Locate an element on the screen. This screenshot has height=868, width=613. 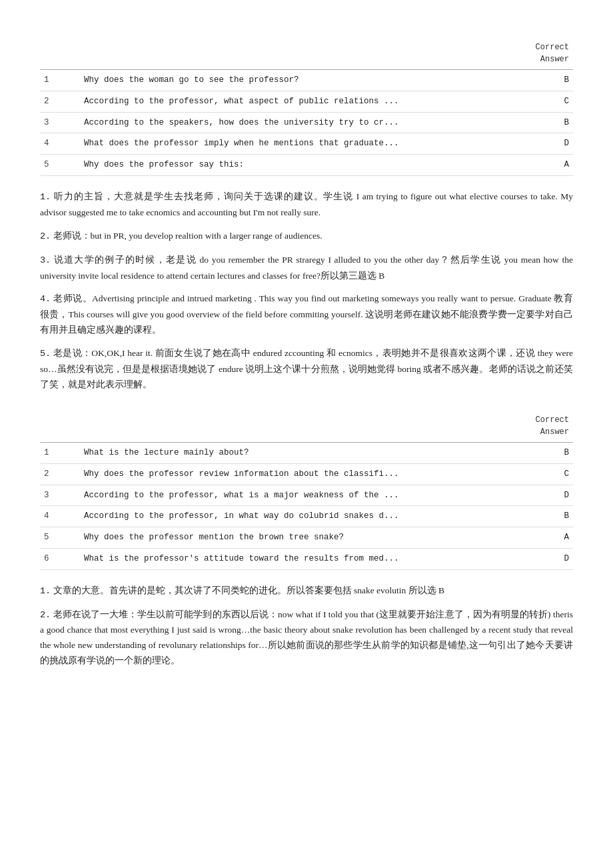
explanation-num: 4. is located at coordinates (45, 299).